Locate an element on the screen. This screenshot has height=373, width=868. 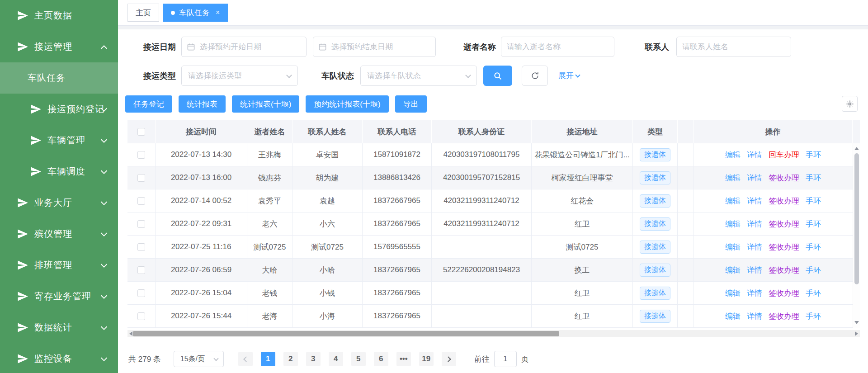
sidebar-item-transport-management: 接运管理 is located at coordinates (59, 47).